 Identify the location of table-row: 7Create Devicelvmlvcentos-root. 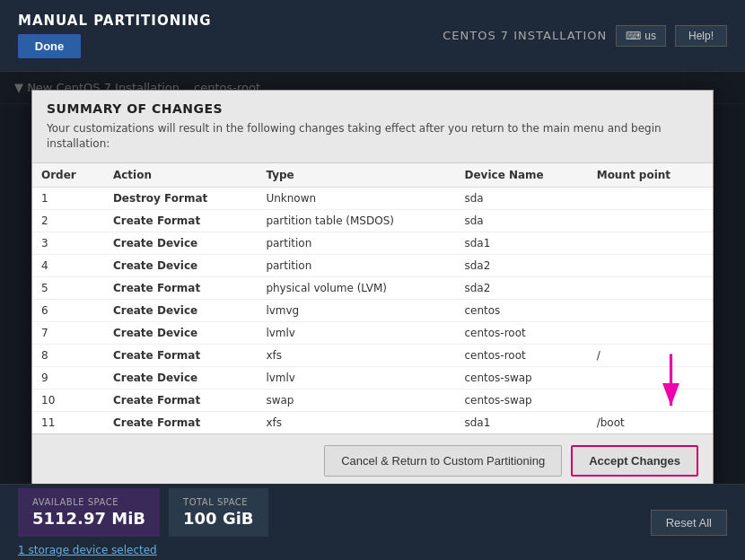
(372, 332).